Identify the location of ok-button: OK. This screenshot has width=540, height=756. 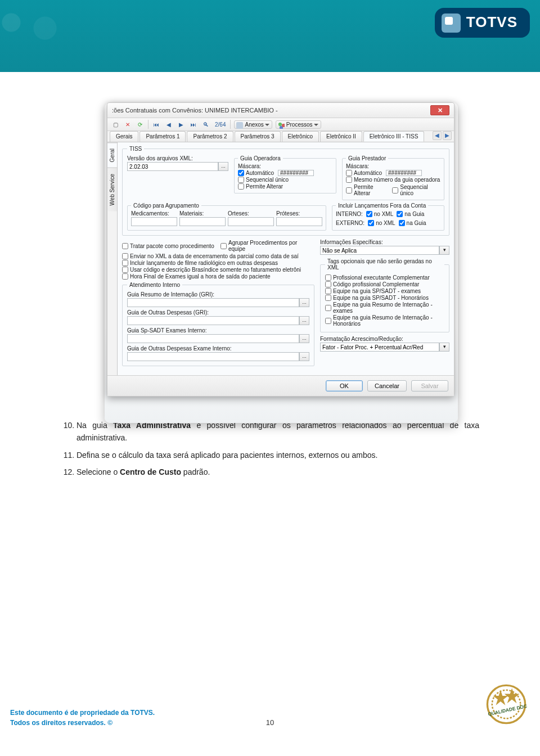
(344, 386).